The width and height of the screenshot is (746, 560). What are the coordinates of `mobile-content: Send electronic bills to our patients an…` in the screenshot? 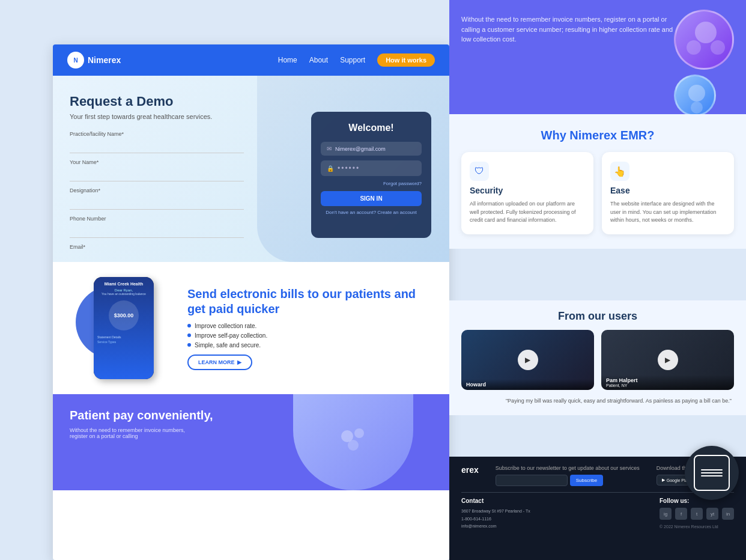 It's located at (305, 328).